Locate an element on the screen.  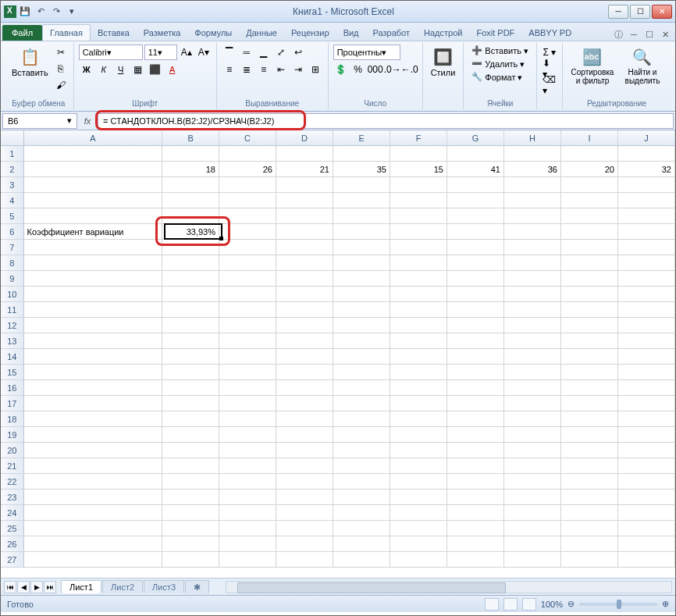
sheet-nav-first: ⏮ is located at coordinates (10, 587).